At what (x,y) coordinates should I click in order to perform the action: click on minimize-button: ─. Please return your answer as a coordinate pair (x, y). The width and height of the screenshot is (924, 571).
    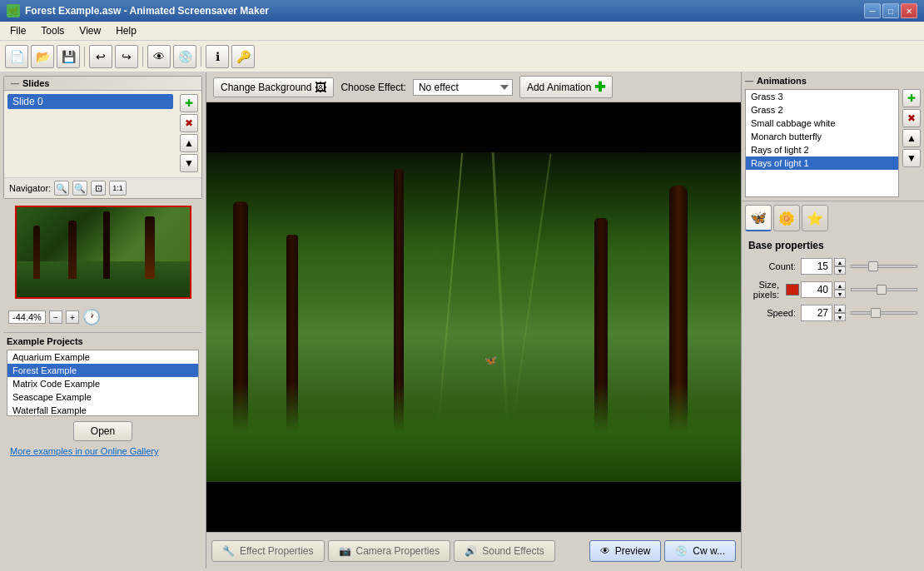
    Looking at the image, I should click on (872, 11).